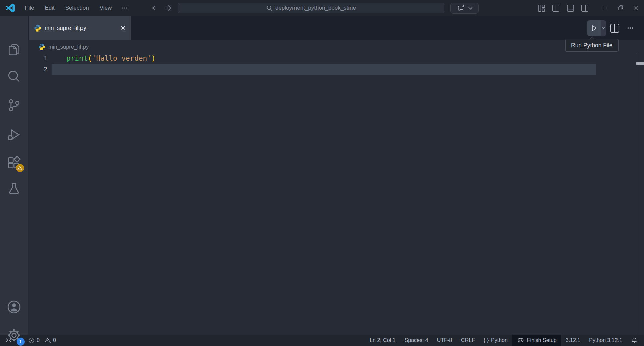  What do you see at coordinates (496, 340) in the screenshot?
I see `language-mode: { } Python` at bounding box center [496, 340].